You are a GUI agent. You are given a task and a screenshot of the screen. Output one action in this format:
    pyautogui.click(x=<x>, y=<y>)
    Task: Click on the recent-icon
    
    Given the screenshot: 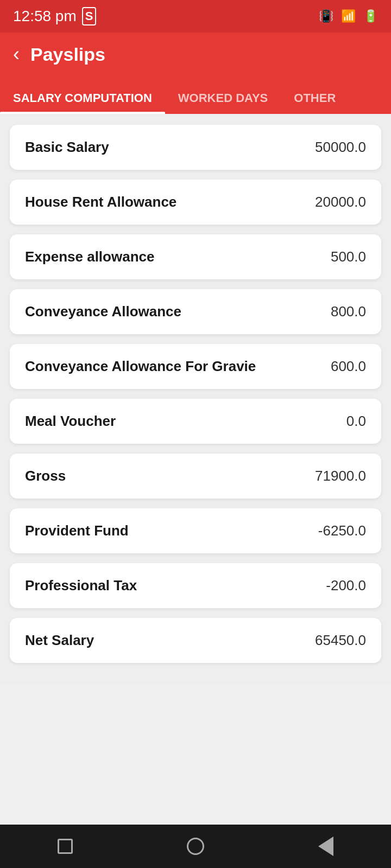 What is the action you would take?
    pyautogui.click(x=65, y=846)
    